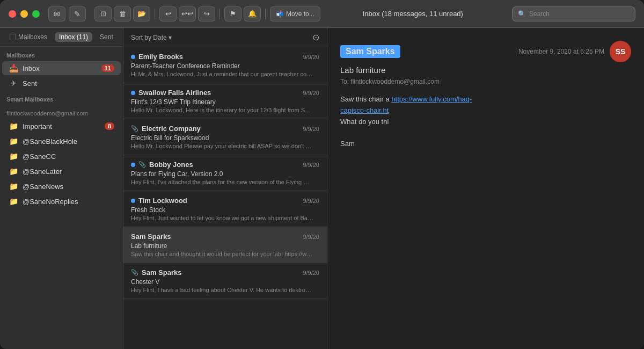 This screenshot has width=644, height=349. Describe the element at coordinates (222, 74) in the screenshot. I see `email-preview: Hi Mr. & Mrs. Lockwood, Just a reminder …` at that location.